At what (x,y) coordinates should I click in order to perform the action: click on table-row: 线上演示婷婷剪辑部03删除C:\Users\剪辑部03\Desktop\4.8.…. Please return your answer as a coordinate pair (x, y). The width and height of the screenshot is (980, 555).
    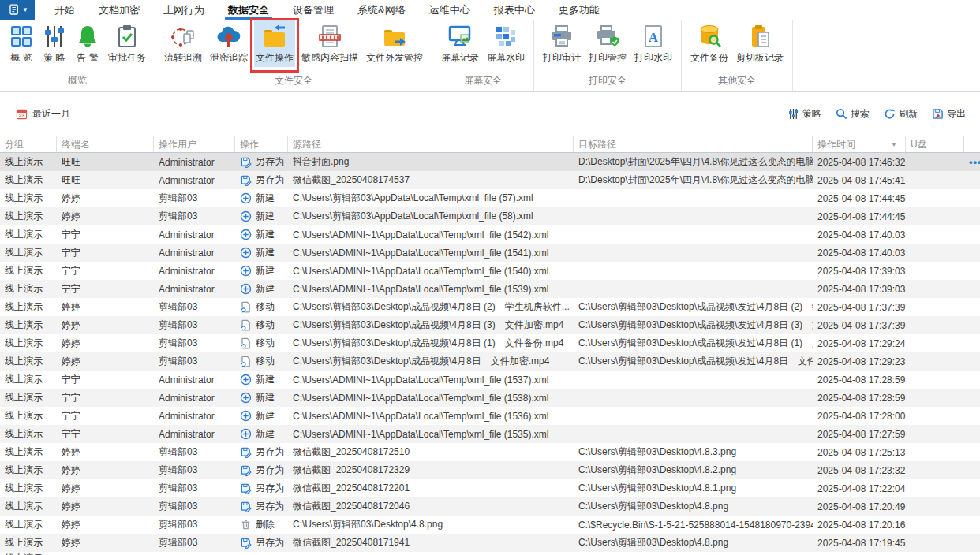
    Looking at the image, I should click on (490, 525).